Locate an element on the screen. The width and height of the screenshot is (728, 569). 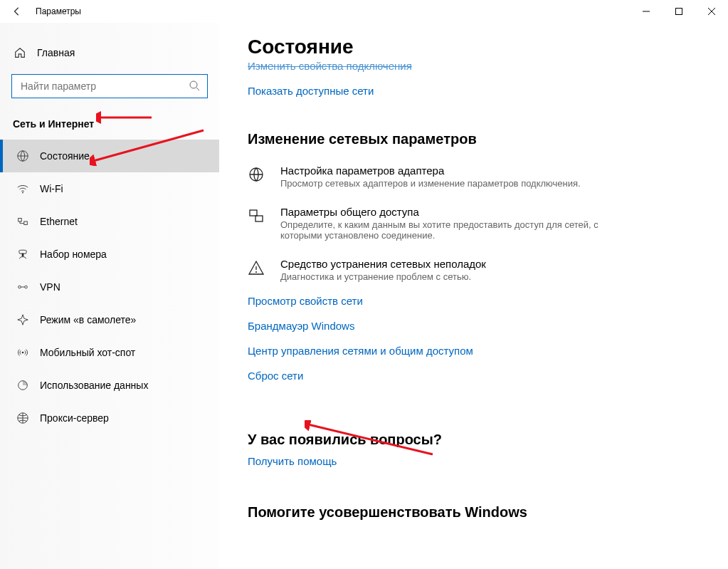
option-troubleshoot: Средство устранения сетевых неполадок Ди… is located at coordinates (474, 270).